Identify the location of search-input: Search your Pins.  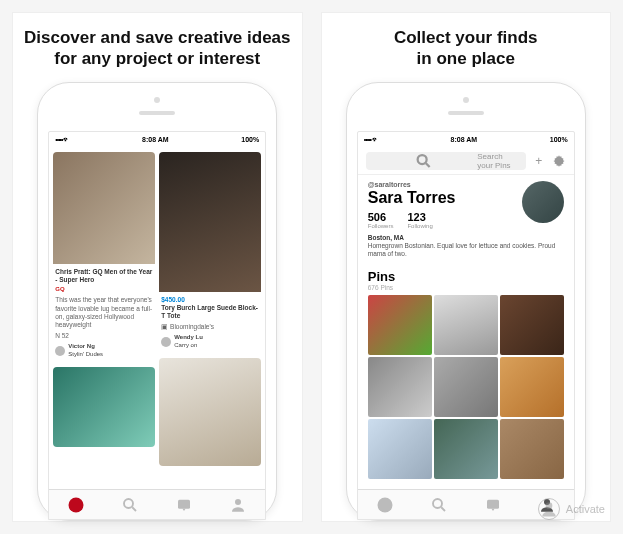
(446, 161).